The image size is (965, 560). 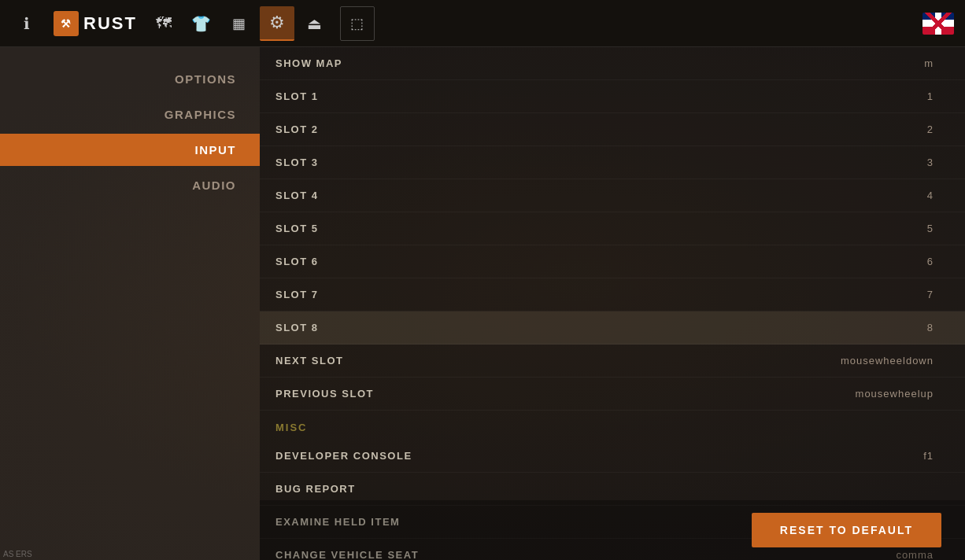 I want to click on label-slot3: SLOT 3, so click(x=298, y=162).